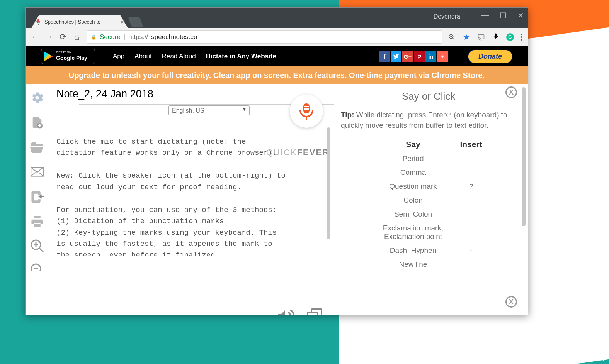 The height and width of the screenshot is (364, 609). What do you see at coordinates (429, 120) in the screenshot?
I see `help-tip: Tip: While dictating, press Enter↵ (on k…` at bounding box center [429, 120].